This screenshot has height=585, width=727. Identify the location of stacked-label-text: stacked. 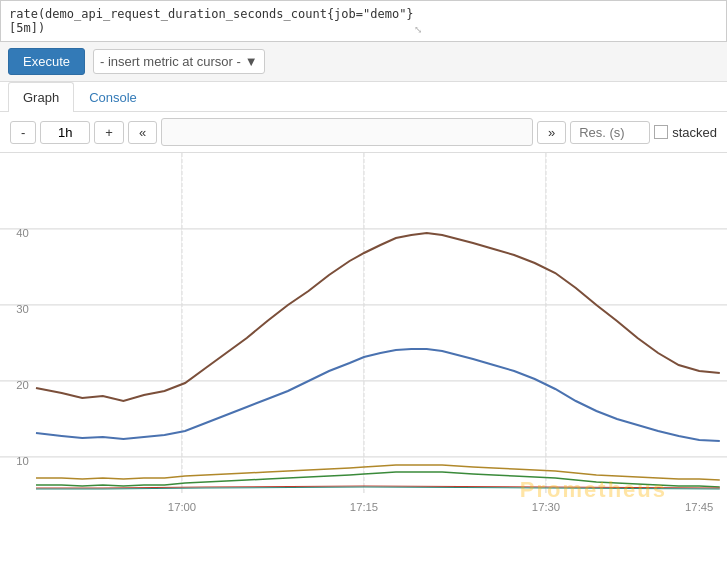
(694, 132).